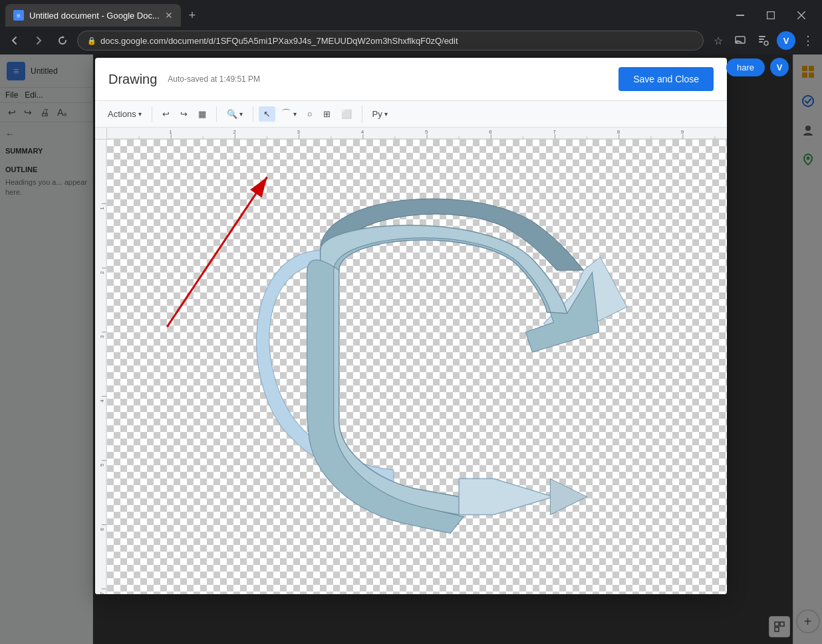  Describe the element at coordinates (267, 114) in the screenshot. I see `select-tool-icon: ↖` at that location.